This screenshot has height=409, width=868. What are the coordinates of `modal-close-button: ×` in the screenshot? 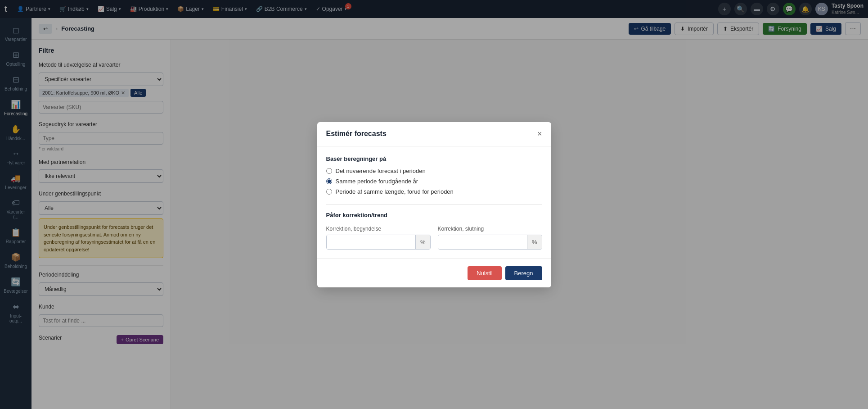 It's located at (540, 134).